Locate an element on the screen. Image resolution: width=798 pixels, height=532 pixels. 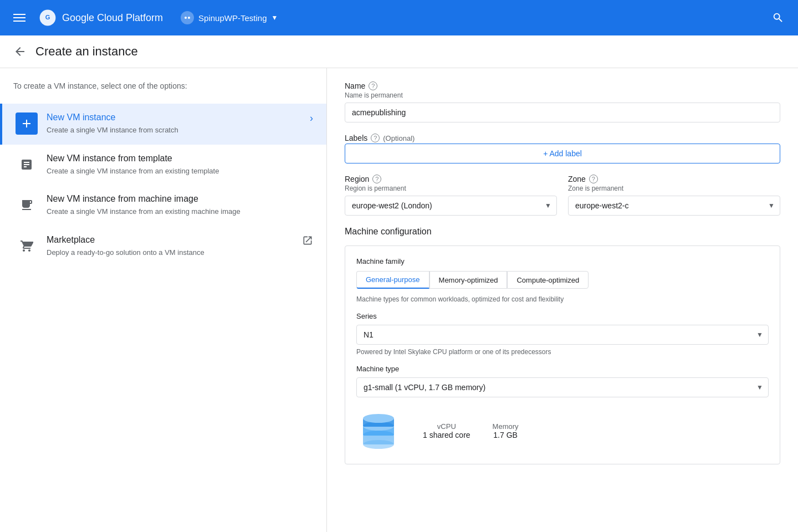
page-title: Create an instance is located at coordinates (86, 52).